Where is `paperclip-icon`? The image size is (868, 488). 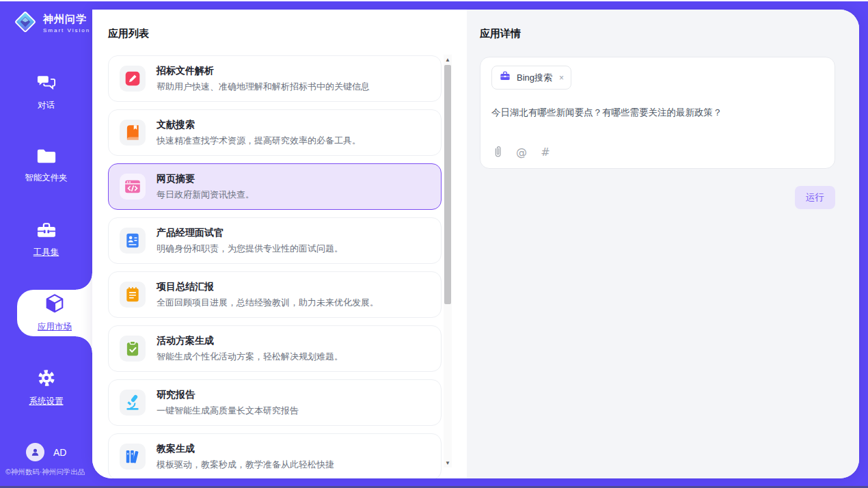
paperclip-icon is located at coordinates (498, 152).